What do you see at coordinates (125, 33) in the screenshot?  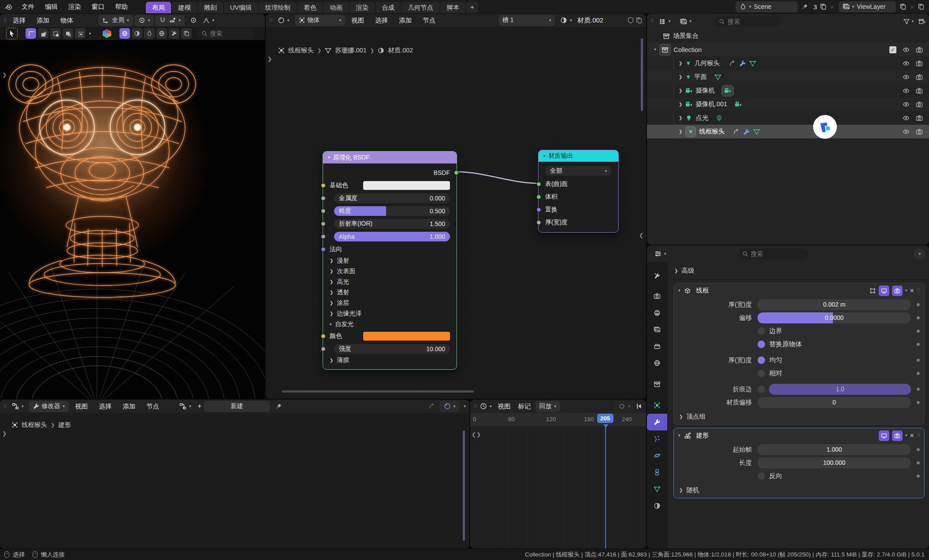 I see `shading-wireframe-button` at bounding box center [125, 33].